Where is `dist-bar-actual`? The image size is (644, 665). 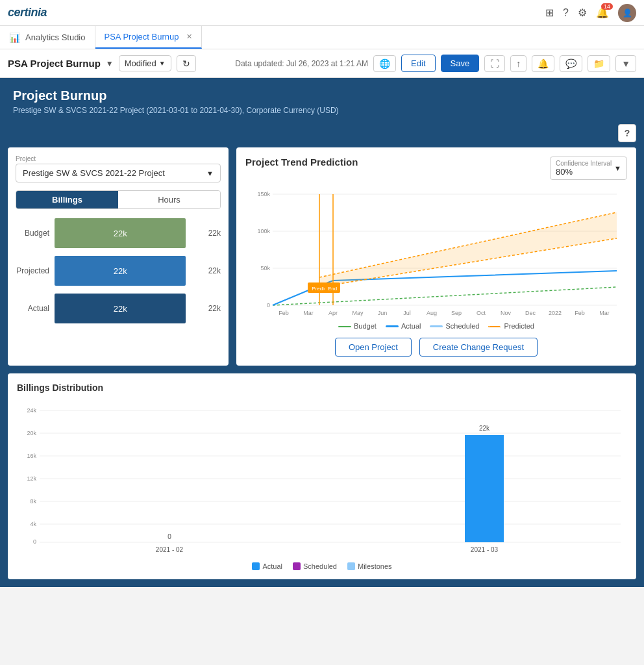 dist-bar-actual is located at coordinates (484, 488).